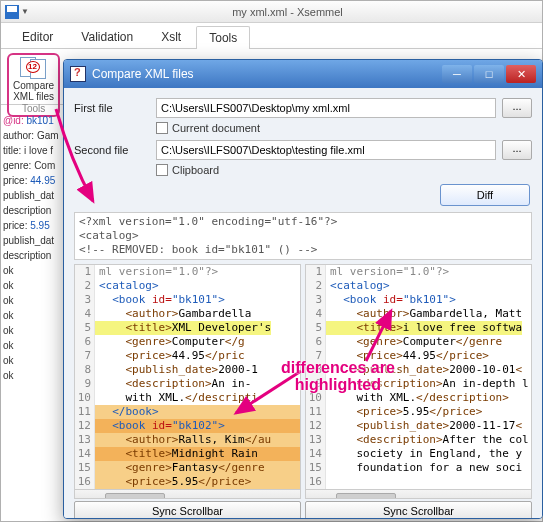 This screenshot has height=522, width=543. I want to click on code-line: 16, so click(418, 482).